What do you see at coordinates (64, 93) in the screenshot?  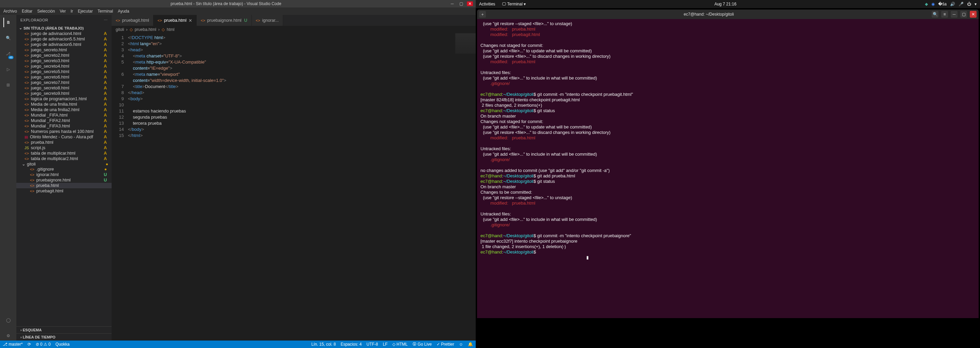 I see `file-row: <>juego_secreto9.htmlA` at bounding box center [64, 93].